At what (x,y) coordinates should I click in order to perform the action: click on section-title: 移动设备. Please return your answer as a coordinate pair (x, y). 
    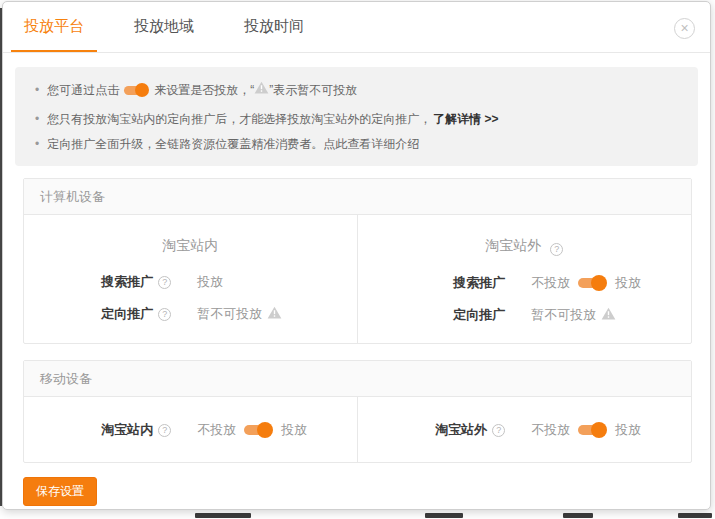
    Looking at the image, I should click on (358, 379).